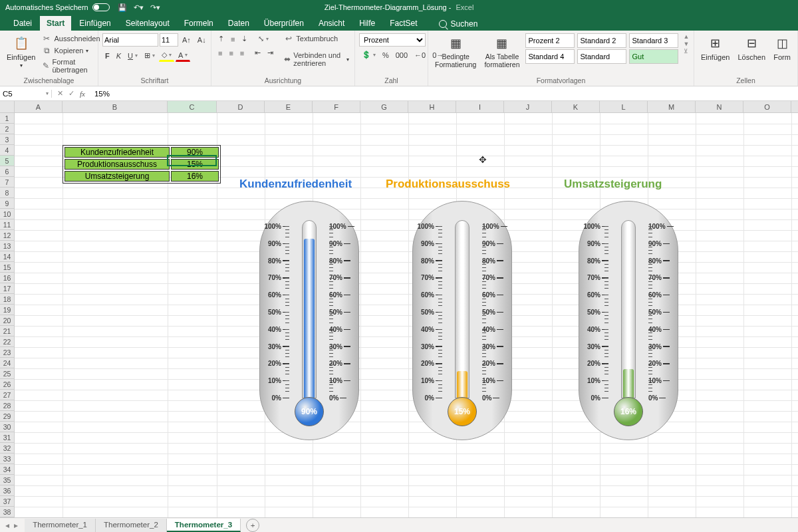 The width and height of the screenshot is (798, 532). I want to click on column-header: D, so click(241, 106).